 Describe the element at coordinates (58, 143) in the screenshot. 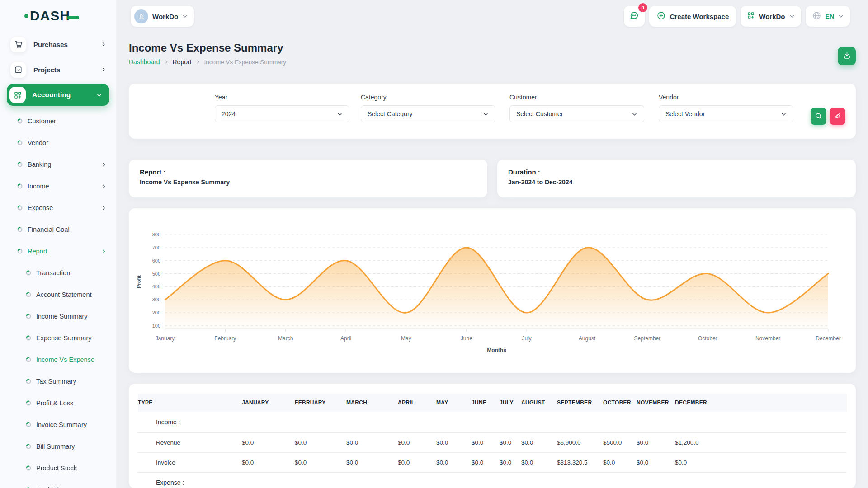

I see `sidebar-subitem: Vendor` at that location.